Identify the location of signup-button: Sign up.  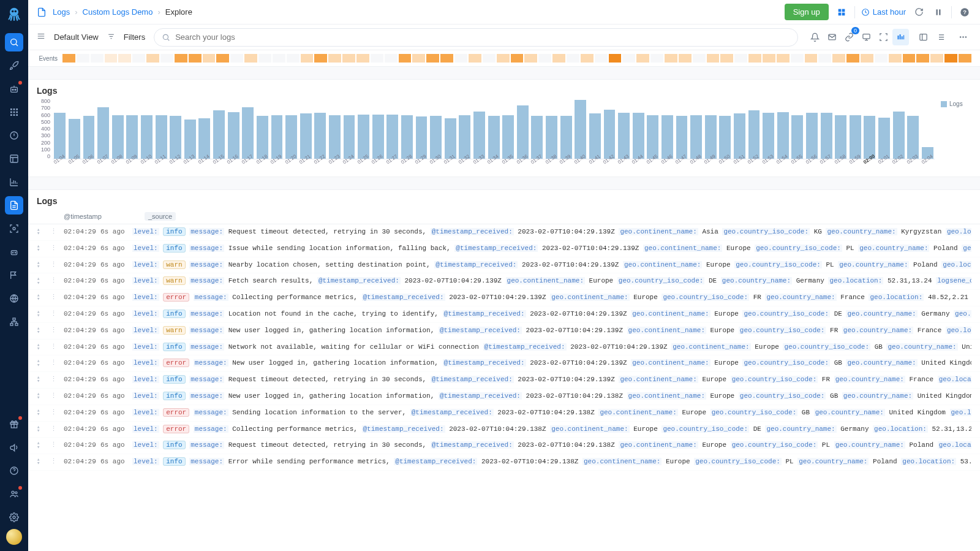
(807, 12).